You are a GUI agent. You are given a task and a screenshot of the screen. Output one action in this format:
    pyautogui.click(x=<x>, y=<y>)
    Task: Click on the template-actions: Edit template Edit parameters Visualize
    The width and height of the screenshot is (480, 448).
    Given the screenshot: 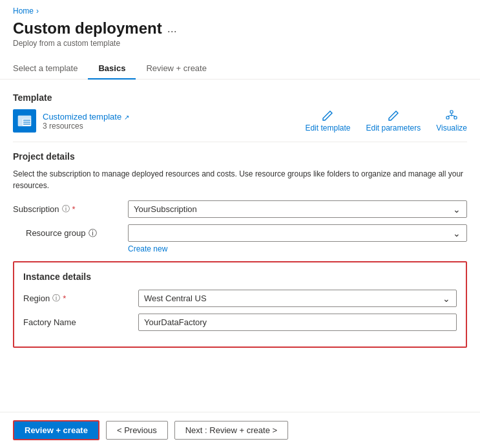 What is the action you would take?
    pyautogui.click(x=386, y=122)
    